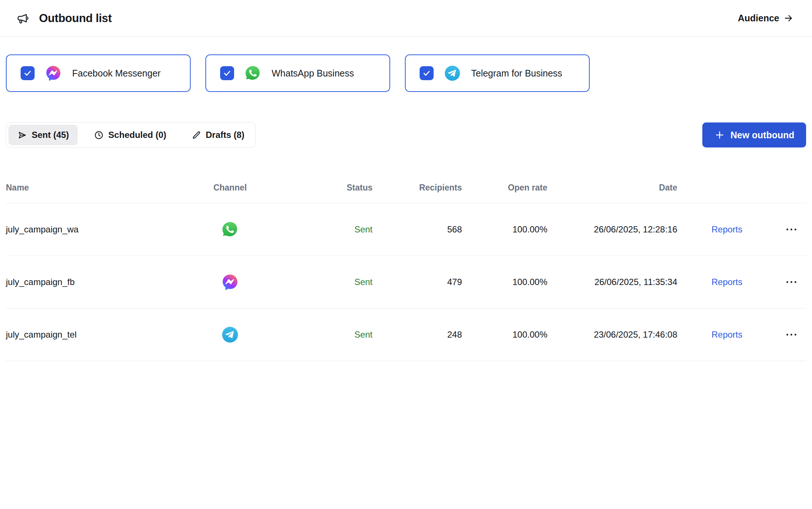  I want to click on channel-label: WhatsApp Business, so click(313, 74).